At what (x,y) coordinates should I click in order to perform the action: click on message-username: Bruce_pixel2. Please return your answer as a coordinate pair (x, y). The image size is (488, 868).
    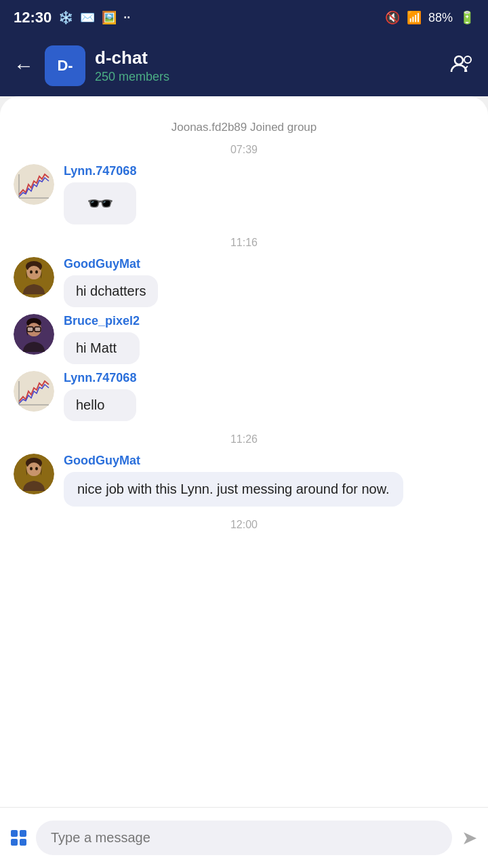
    Looking at the image, I should click on (102, 321).